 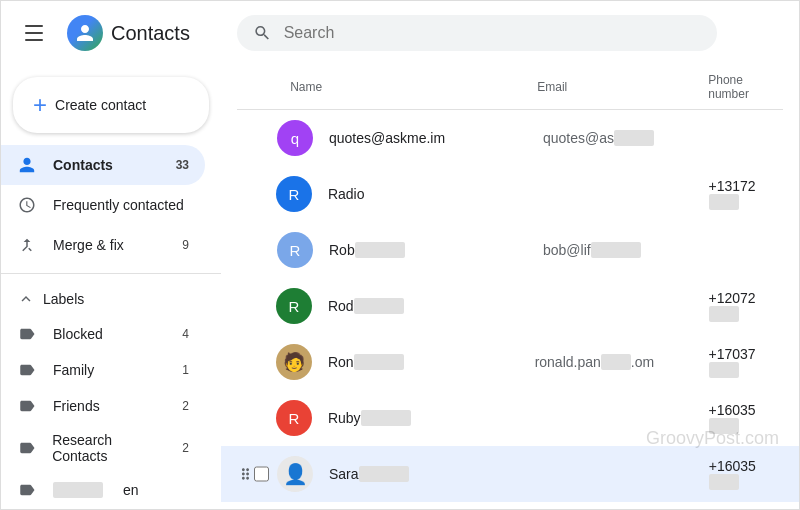 I want to click on contact-name: Ron, so click(x=432, y=362).